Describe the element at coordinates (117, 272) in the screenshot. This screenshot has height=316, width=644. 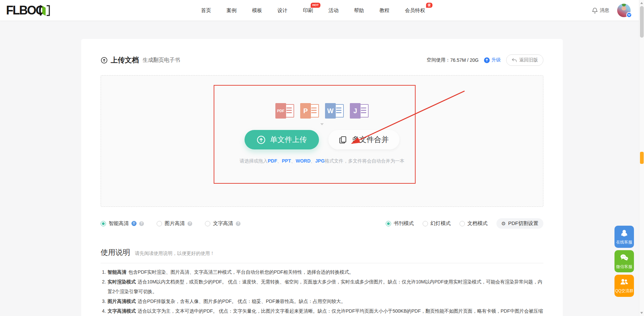
I see `instruction-lead: 智能高清` at that location.